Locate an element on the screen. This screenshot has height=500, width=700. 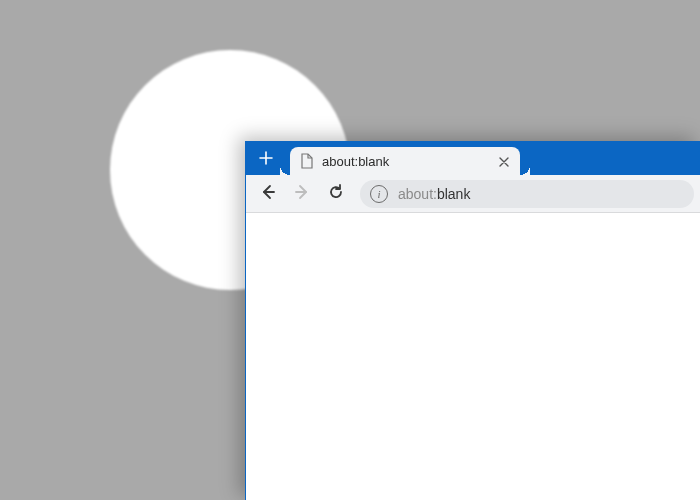
reload-icon is located at coordinates (336, 194).